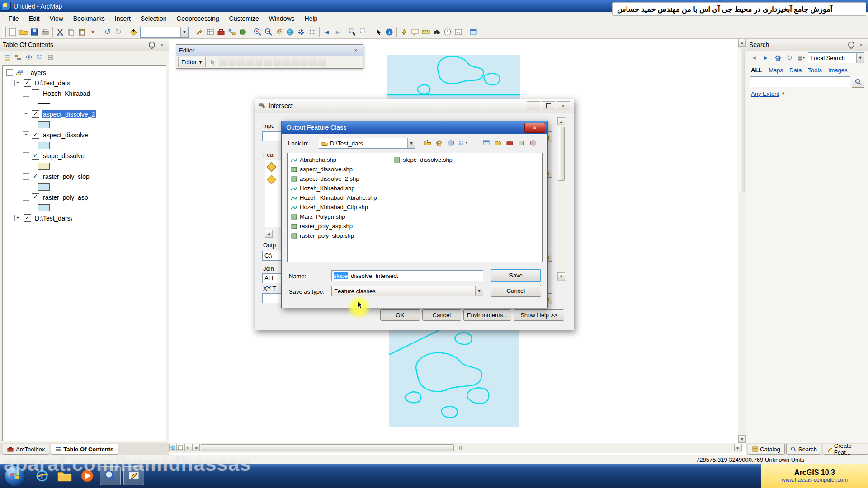 The width and height of the screenshot is (868, 488). What do you see at coordinates (60, 32) in the screenshot?
I see `cut-icon` at bounding box center [60, 32].